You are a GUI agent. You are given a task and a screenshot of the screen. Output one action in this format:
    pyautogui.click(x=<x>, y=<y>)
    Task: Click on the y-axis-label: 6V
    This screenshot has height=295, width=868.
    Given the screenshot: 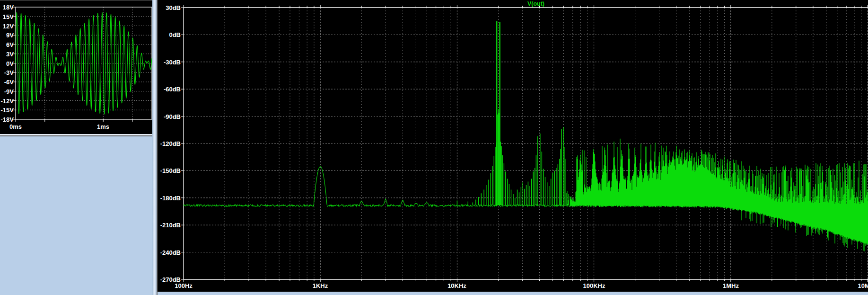 What is the action you would take?
    pyautogui.click(x=7, y=45)
    